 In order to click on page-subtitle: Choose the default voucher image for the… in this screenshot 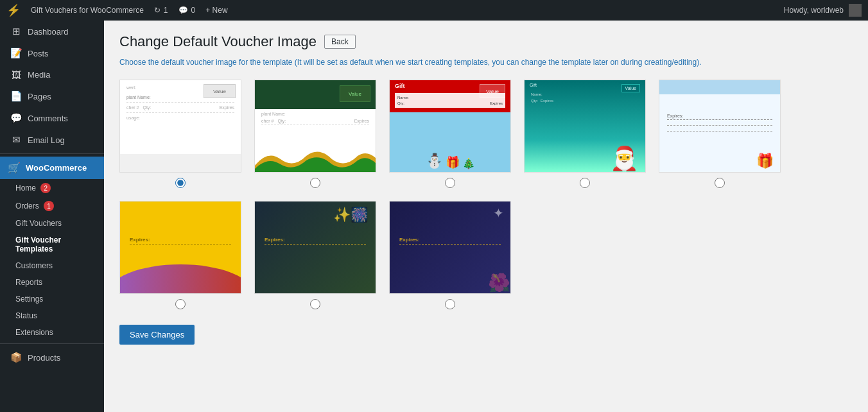, I will do `click(486, 62)`.